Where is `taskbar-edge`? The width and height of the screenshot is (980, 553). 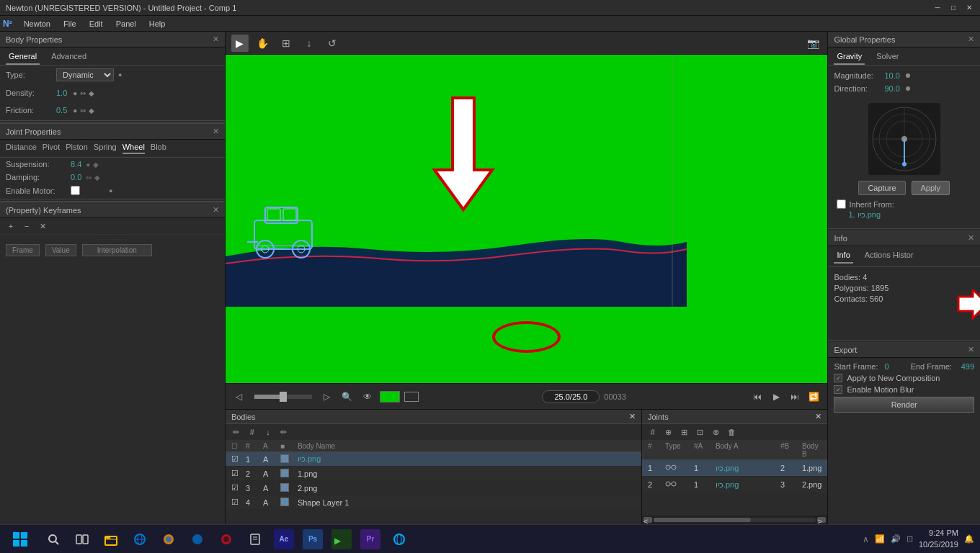
taskbar-edge is located at coordinates (197, 539).